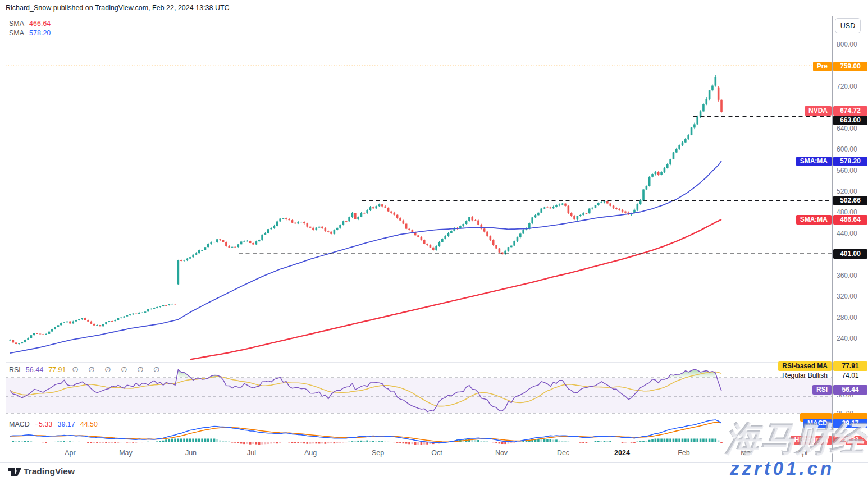 Image resolution: width=868 pixels, height=481 pixels. Describe the element at coordinates (30, 29) in the screenshot. I see `main-pane-legend: SMA466.64 SMA578.20` at that location.